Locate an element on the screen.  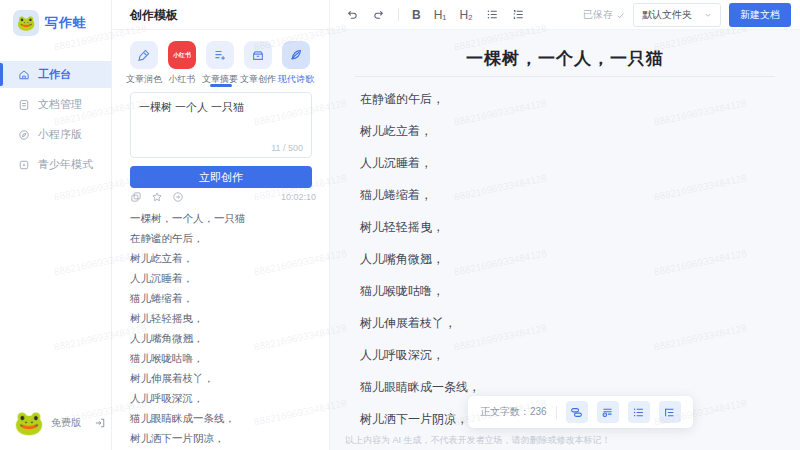
output-line: 树儿伸展着枝丫， is located at coordinates (223, 378).